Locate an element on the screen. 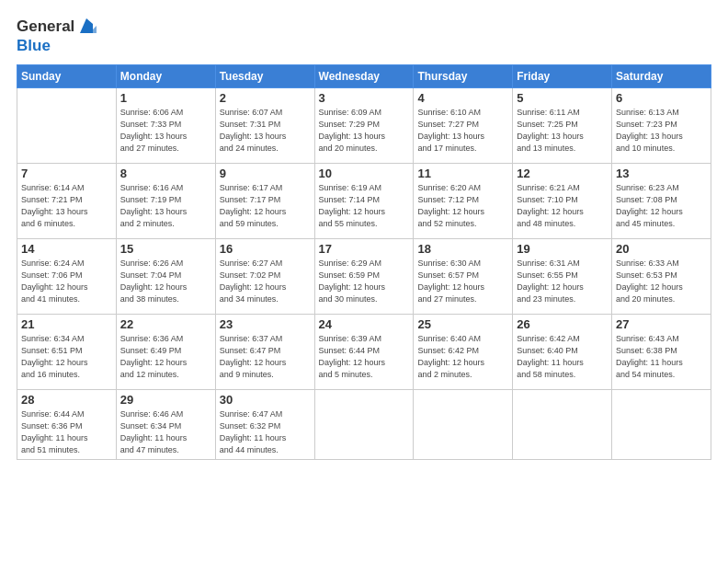  day-number: 20 is located at coordinates (662, 248).